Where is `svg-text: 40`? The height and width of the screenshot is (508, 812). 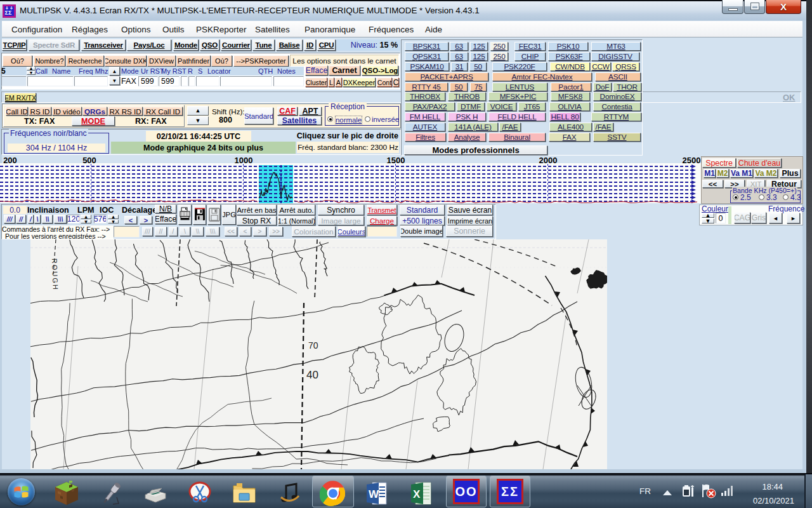 svg-text: 40 is located at coordinates (312, 375).